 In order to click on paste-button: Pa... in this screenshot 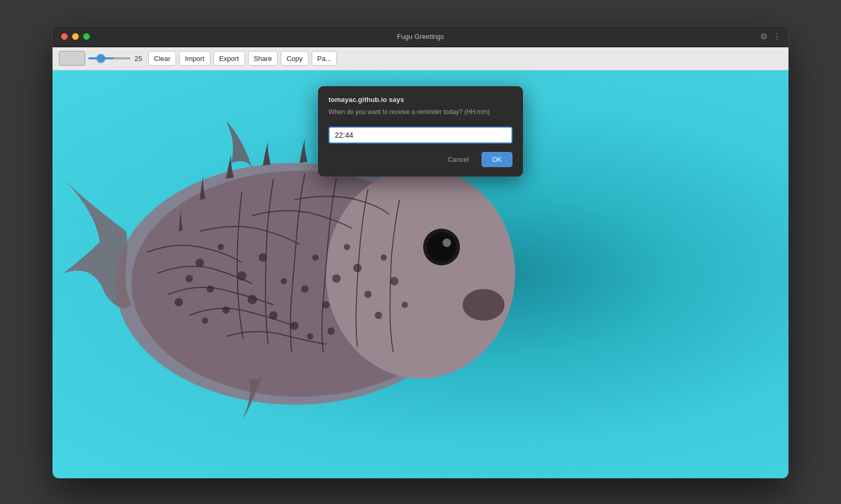, I will do `click(325, 58)`.